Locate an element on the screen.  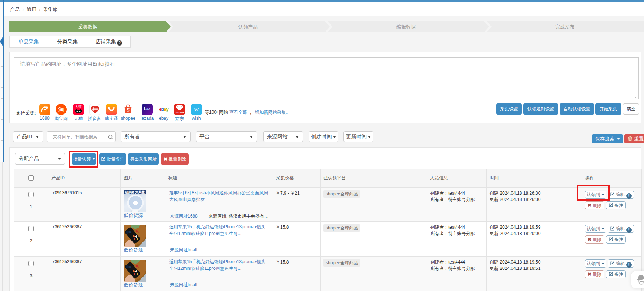
svg-text: 编辑数据 is located at coordinates (406, 27).